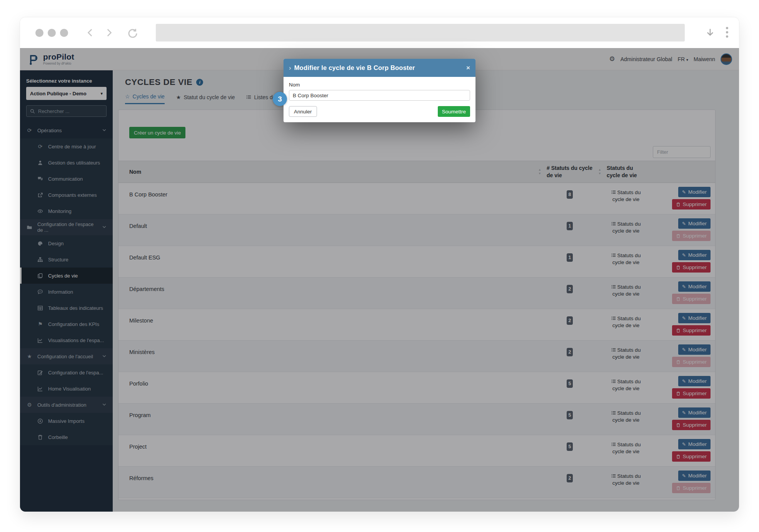 This screenshot has width=759, height=532. What do you see at coordinates (710, 33) in the screenshot?
I see `download-icon` at bounding box center [710, 33].